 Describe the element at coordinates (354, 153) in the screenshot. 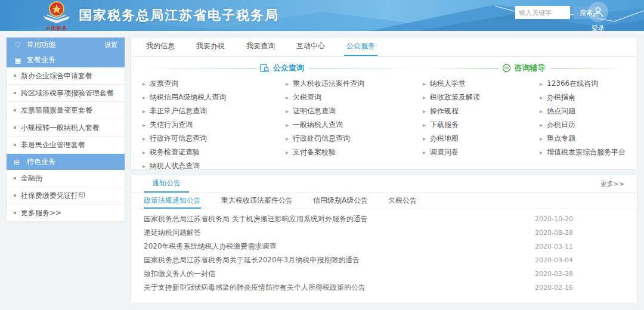

I see `query-link: ▸ 支付备案校验` at that location.